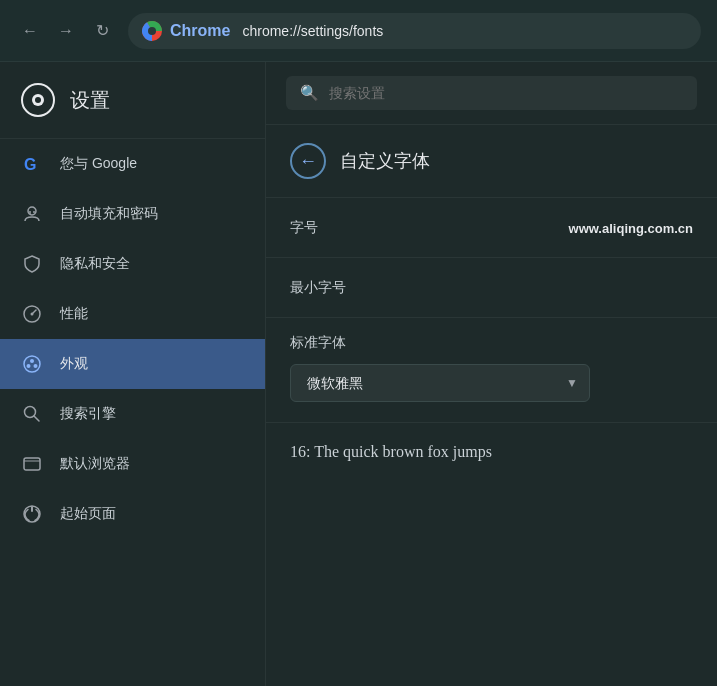 The height and width of the screenshot is (686, 717). I want to click on sidebar-item-appearance: 外观, so click(132, 364).